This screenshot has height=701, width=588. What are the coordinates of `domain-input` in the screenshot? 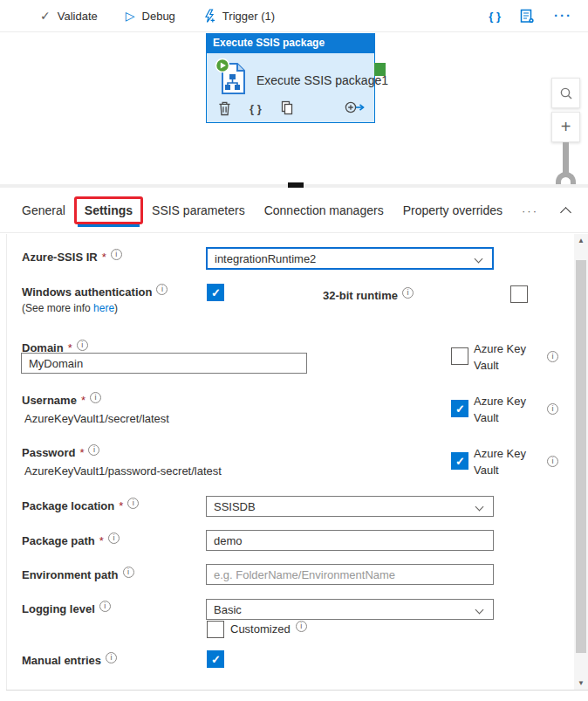 It's located at (164, 363).